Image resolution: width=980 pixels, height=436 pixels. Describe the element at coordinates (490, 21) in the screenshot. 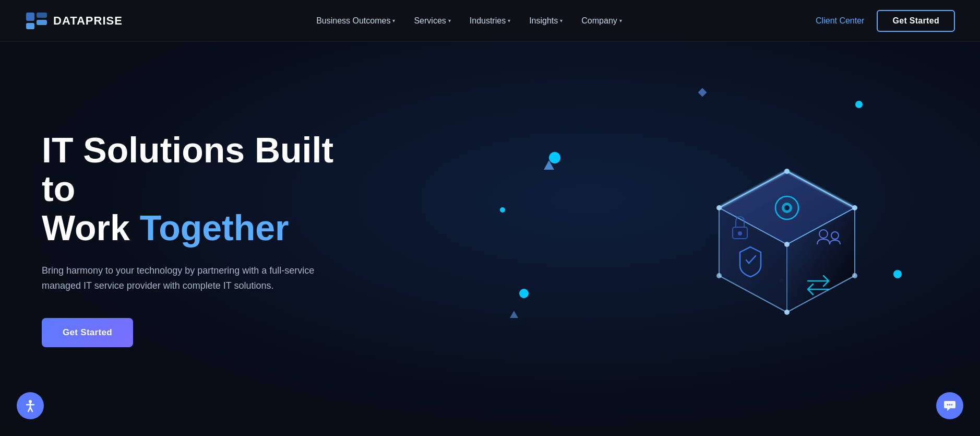

I see `nav-item-industries: Industries ▾` at that location.